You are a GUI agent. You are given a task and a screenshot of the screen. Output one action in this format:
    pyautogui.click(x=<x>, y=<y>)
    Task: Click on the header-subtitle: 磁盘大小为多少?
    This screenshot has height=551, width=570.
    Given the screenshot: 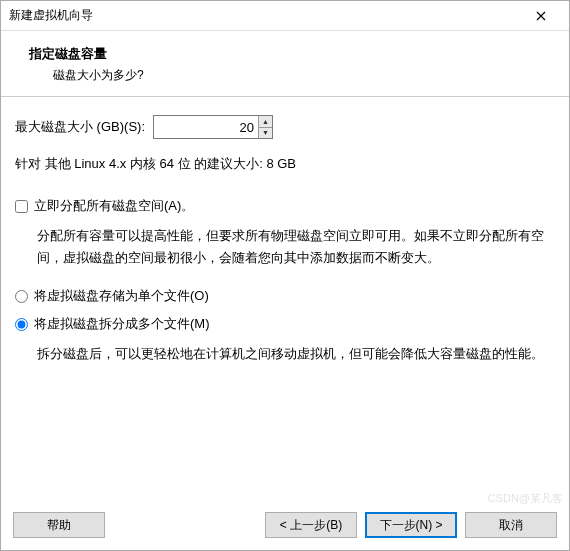 What is the action you would take?
    pyautogui.click(x=285, y=76)
    